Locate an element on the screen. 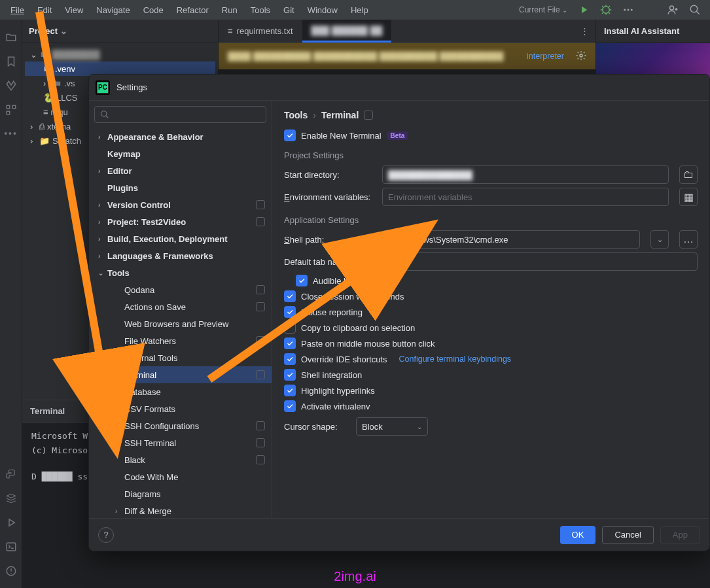 The width and height of the screenshot is (710, 588). tab-name-input: Local is located at coordinates (540, 262).